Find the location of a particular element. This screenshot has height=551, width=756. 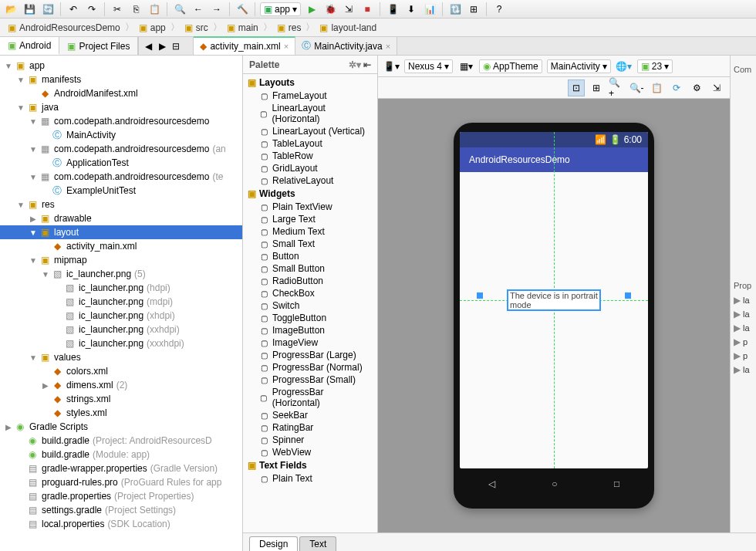

tree-item: ▧ic_launcher.png(xxxhdpi) is located at coordinates (121, 343).